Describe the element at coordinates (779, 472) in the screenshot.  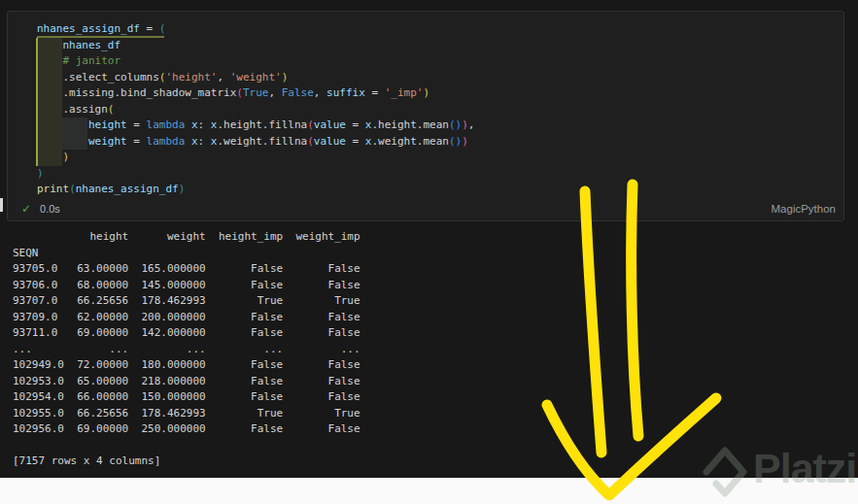
I see `platzi-watermark: Platzi` at that location.